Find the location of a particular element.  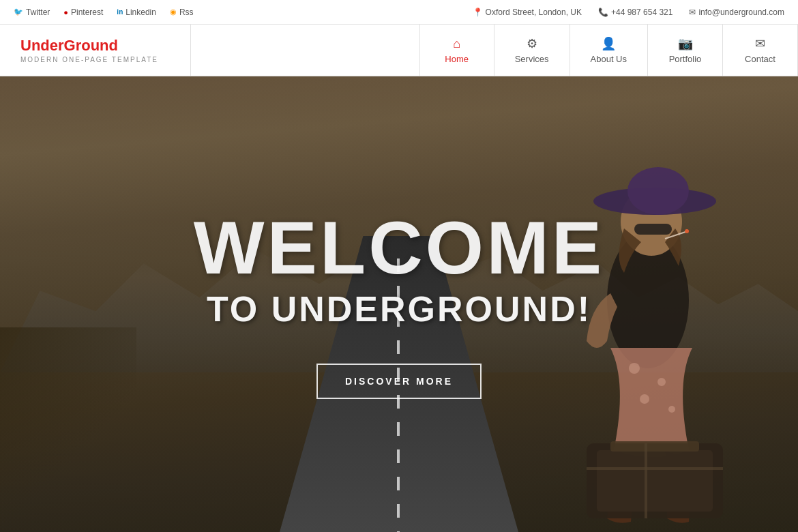

nav-item-about: 👤 About Us is located at coordinates (609, 50).